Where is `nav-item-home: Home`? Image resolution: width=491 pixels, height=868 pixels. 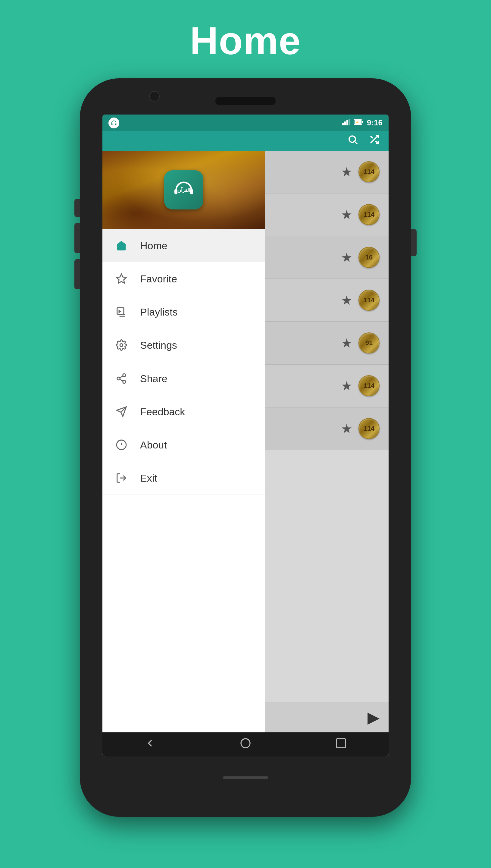
nav-item-home: Home is located at coordinates (184, 246).